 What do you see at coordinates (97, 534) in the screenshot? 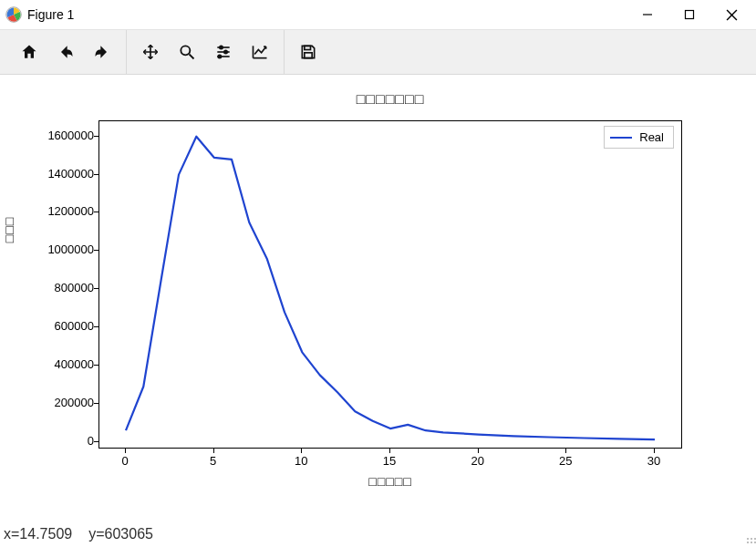
I see `status-y-label: y=` at bounding box center [97, 534].